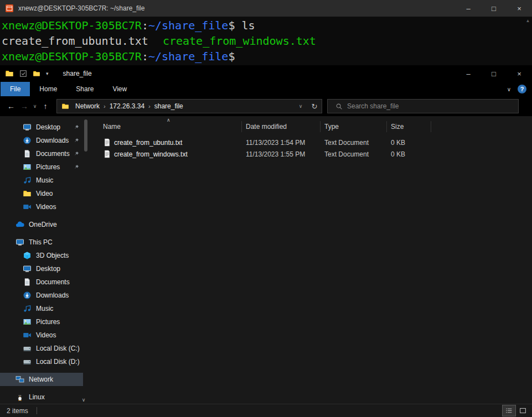  Describe the element at coordinates (522, 89) in the screenshot. I see `help-icon: ?` at that location.